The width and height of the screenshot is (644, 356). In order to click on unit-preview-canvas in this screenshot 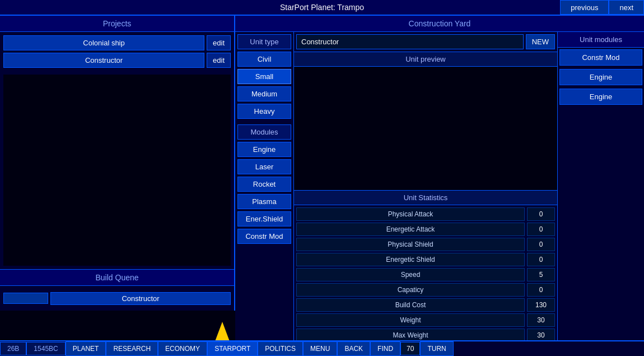, I will do `click(426, 128)`.